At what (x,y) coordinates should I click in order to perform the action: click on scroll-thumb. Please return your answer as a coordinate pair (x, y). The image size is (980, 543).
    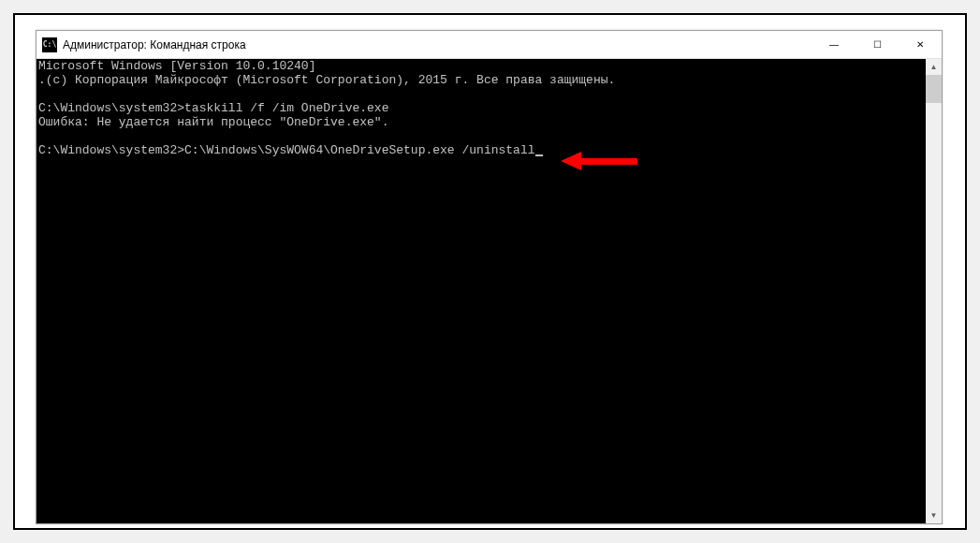
    Looking at the image, I should click on (934, 89).